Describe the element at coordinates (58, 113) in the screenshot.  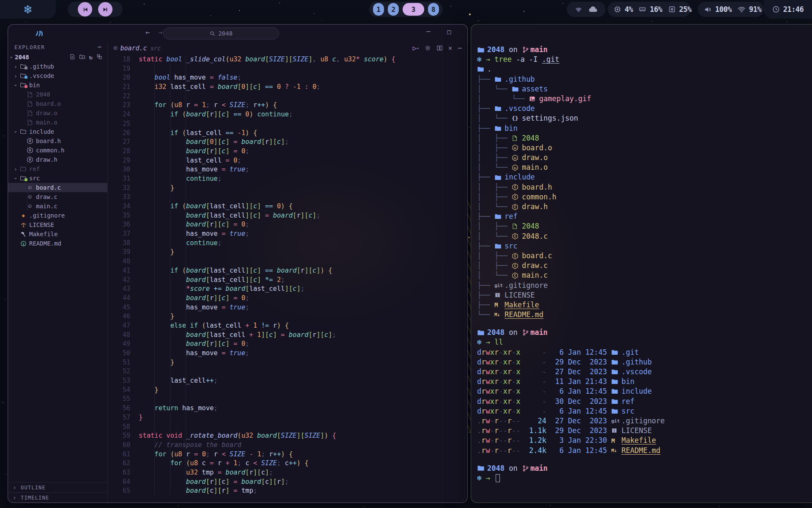
I see `file-item-draw.o: draw.o` at that location.